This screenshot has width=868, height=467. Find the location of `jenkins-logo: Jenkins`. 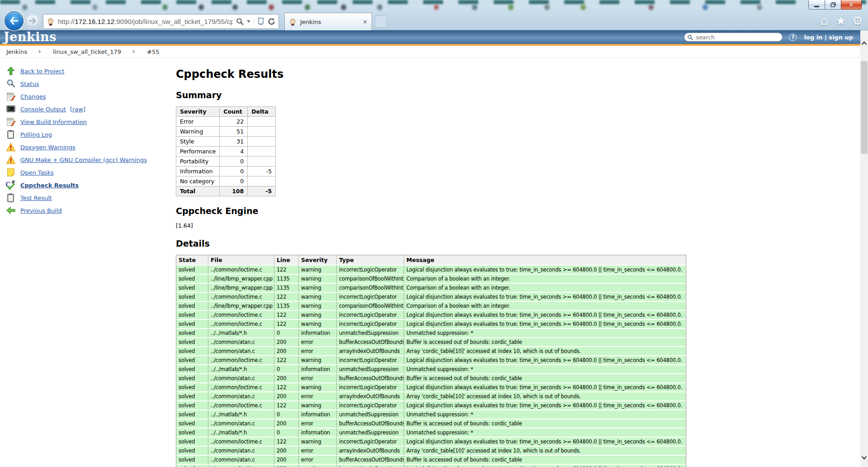

jenkins-logo: Jenkins is located at coordinates (30, 37).